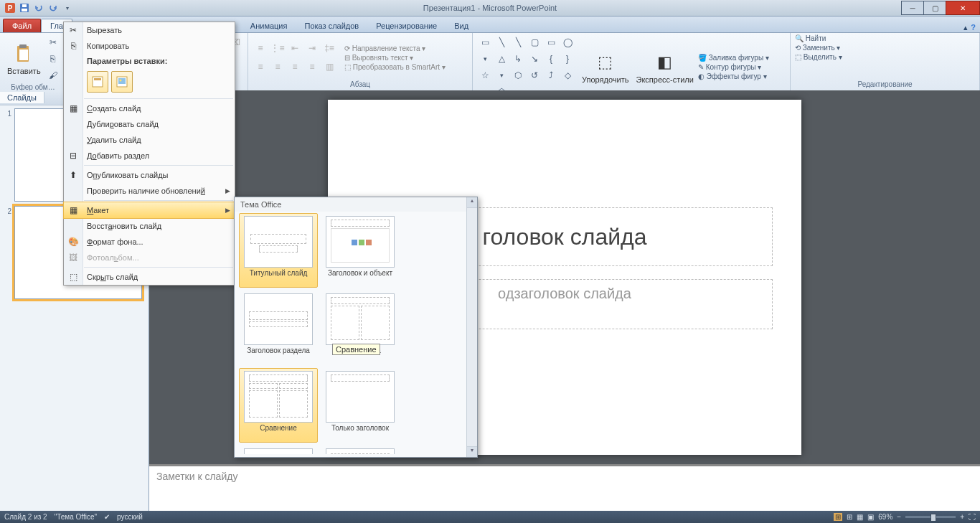 The height and width of the screenshot is (523, 980). I want to click on ctx-reset-slide: Восстановить слайд, so click(149, 226).